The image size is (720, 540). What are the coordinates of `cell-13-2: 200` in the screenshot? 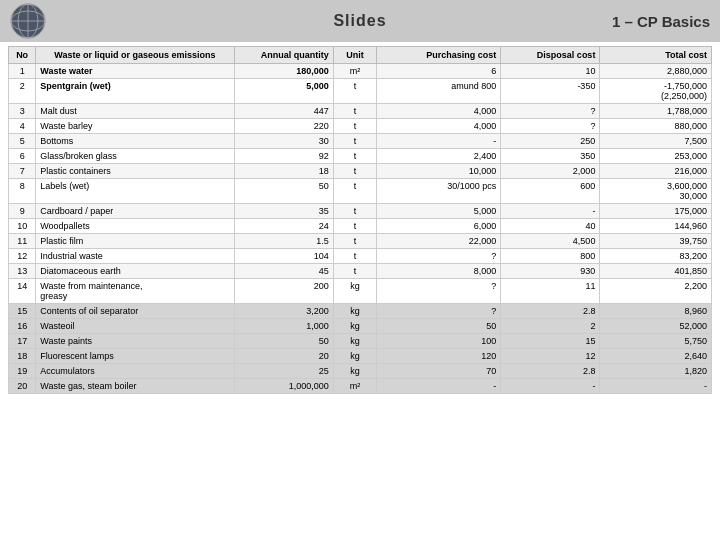 It's located at (284, 292).